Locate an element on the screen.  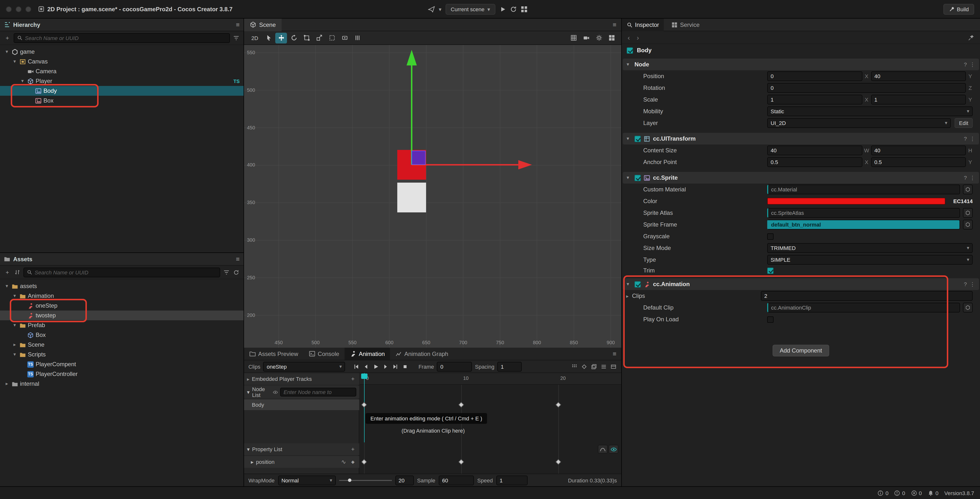
track-list-icon is located at coordinates (604, 366).